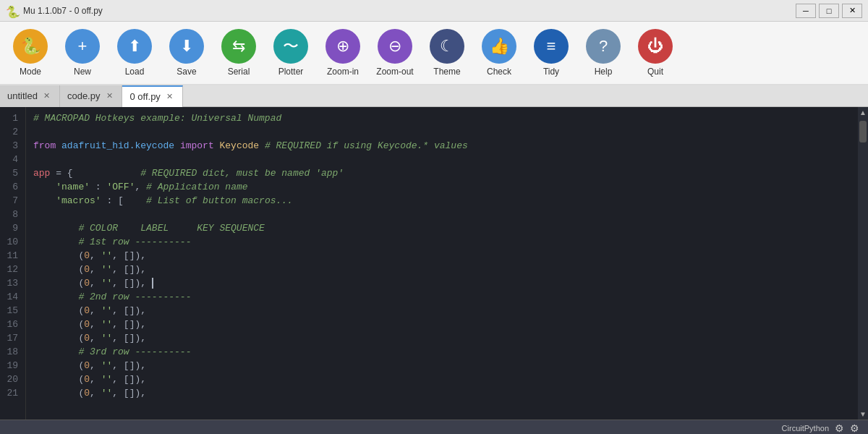 This screenshot has height=434, width=868. What do you see at coordinates (12, 297) in the screenshot?
I see `line-number: 14` at bounding box center [12, 297].